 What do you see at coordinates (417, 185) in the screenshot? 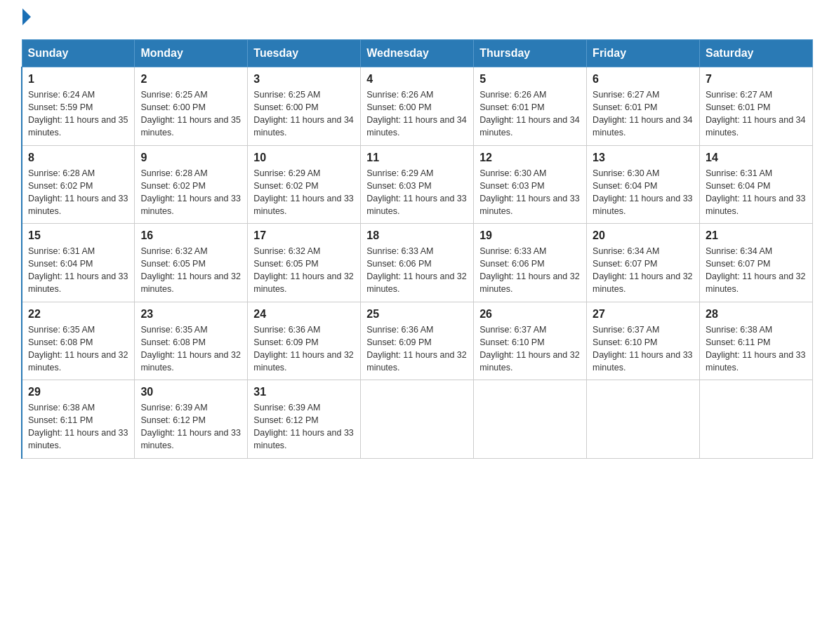
I see `calendar-week-row: 8Sunrise: 6:28 AMSunset: 6:02 PMDaylight…` at bounding box center [417, 185].